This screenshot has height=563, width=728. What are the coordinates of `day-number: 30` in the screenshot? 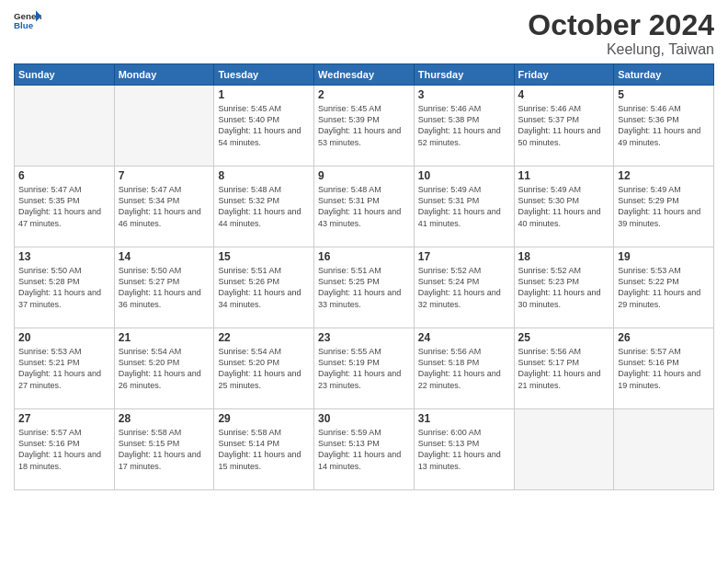 It's located at (364, 419).